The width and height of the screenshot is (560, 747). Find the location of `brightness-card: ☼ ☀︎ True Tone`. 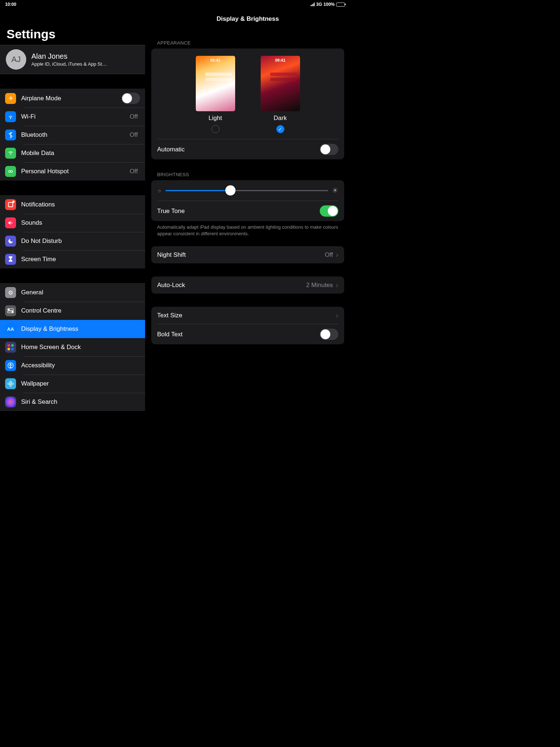

brightness-card: ☼ ☀︎ True Tone is located at coordinates (248, 201).